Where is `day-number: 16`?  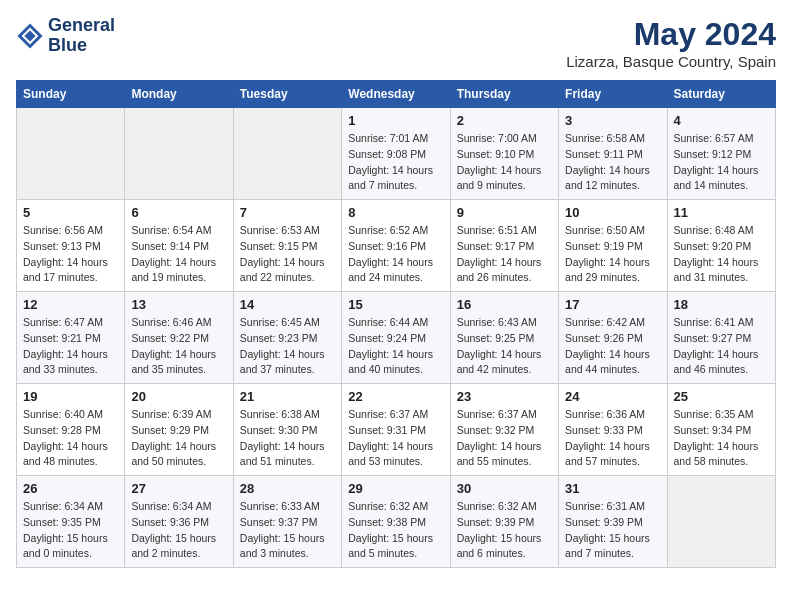
day-number: 16 is located at coordinates (504, 304).